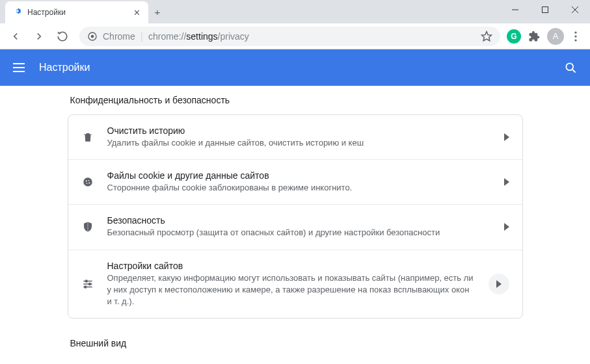 The width and height of the screenshot is (590, 364). I want to click on extension-grammarly: G, so click(514, 36).